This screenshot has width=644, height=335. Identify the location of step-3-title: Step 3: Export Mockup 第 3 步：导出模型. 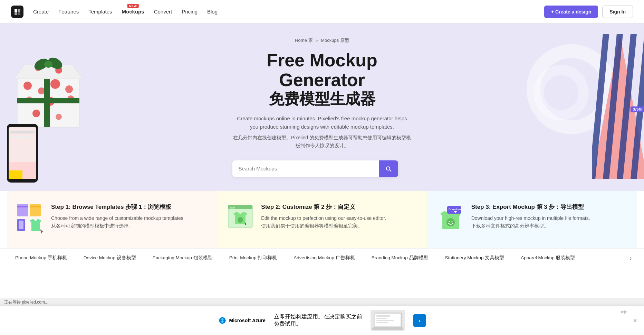
(531, 207).